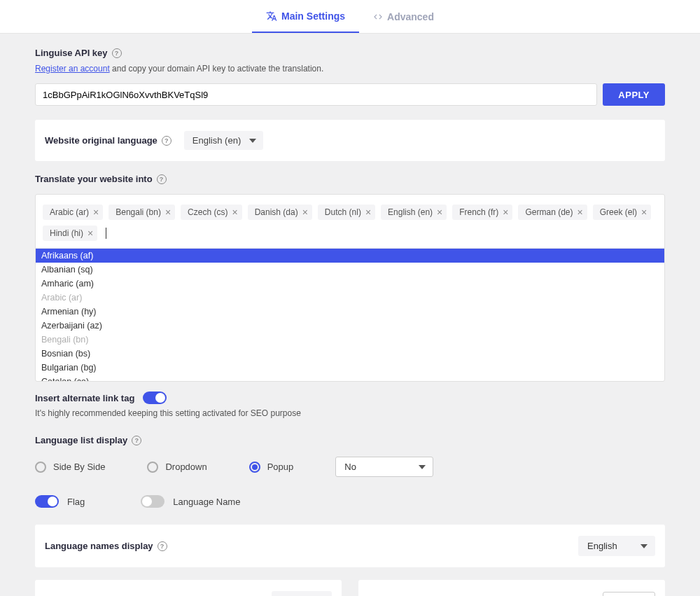 Image resolution: width=700 pixels, height=596 pixels. What do you see at coordinates (634, 95) in the screenshot?
I see `apply-button: APPLY` at bounding box center [634, 95].